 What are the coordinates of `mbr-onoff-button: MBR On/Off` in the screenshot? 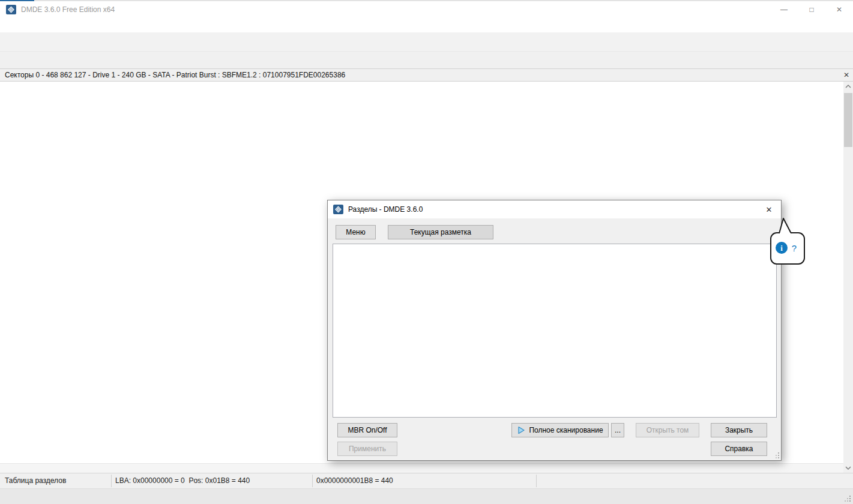 It's located at (367, 430).